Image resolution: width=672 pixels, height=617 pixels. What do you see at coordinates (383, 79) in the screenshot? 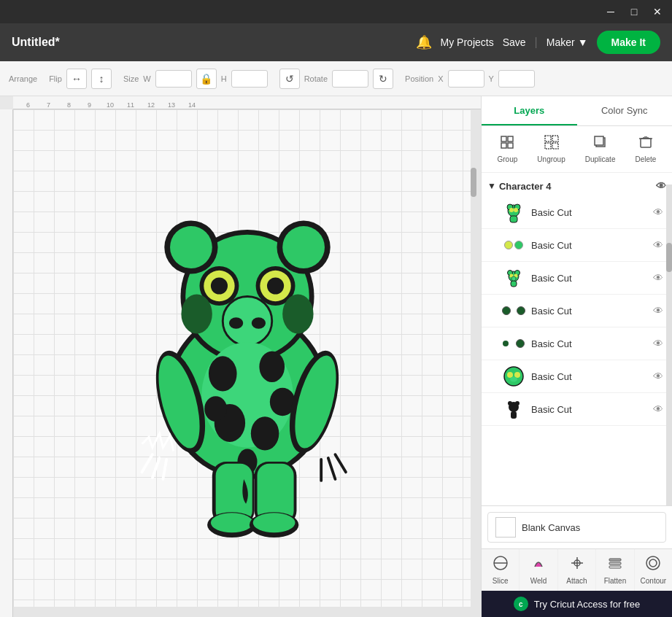
I see `rotate-cw-icon: ↻` at bounding box center [383, 79].